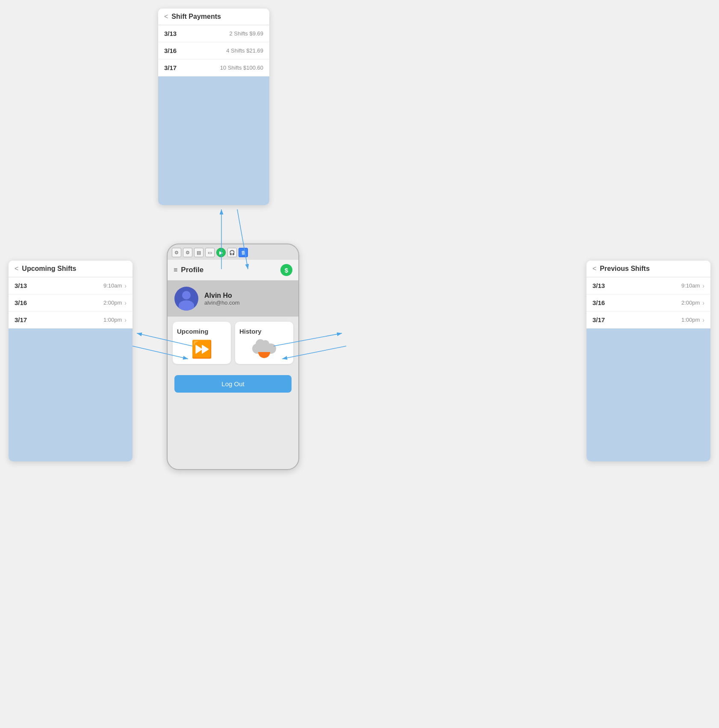 This screenshot has width=719, height=728. Describe the element at coordinates (202, 349) in the screenshot. I see `forward-arrows-icon: ⏩` at that location.